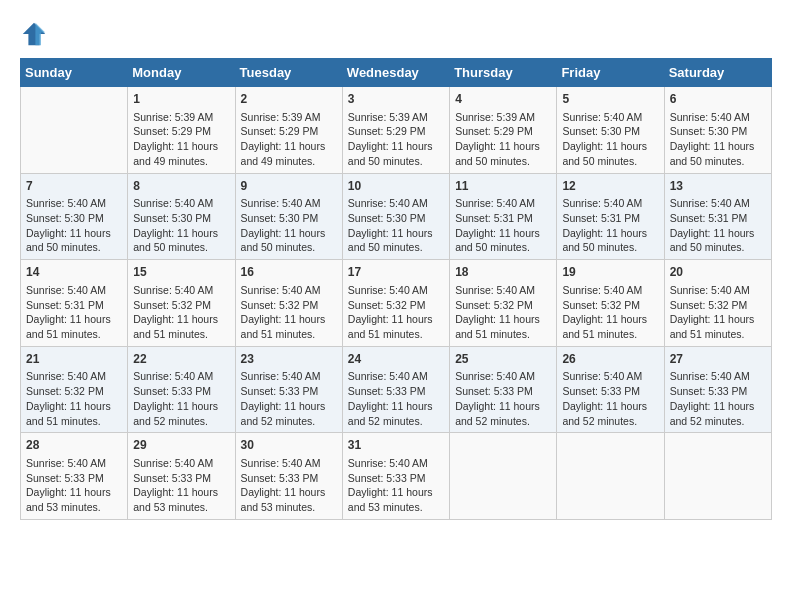 Image resolution: width=792 pixels, height=612 pixels. Describe the element at coordinates (504, 73) in the screenshot. I see `header-cell-thursday: Thursday` at that location.